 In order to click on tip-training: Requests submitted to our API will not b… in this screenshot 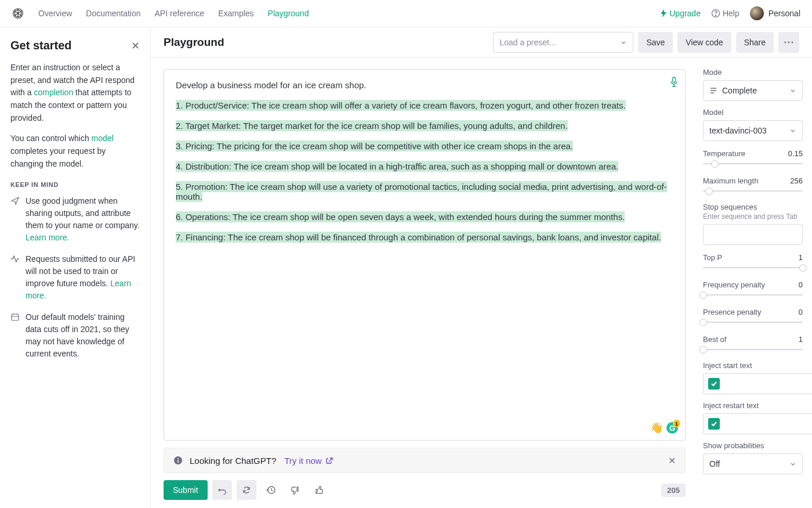, I will do `click(75, 278)`.